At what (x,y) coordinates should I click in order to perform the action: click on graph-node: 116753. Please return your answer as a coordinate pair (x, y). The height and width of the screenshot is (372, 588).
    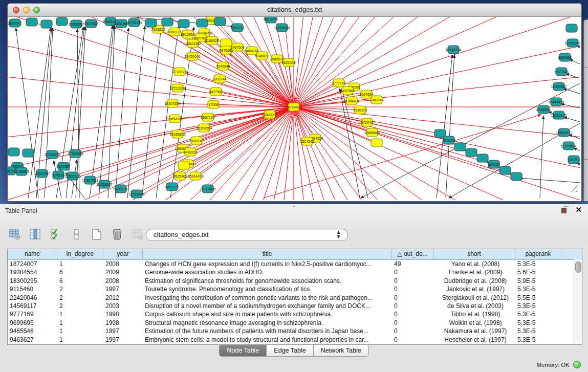
    Looking at the image, I should click on (574, 160).